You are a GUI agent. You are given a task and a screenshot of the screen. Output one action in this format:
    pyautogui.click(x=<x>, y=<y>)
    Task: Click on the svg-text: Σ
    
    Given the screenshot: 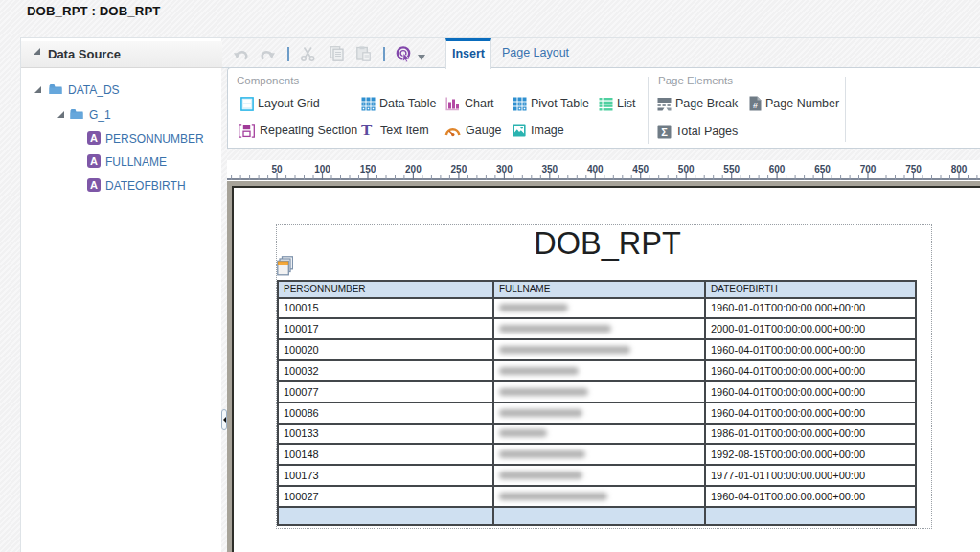 What is the action you would take?
    pyautogui.click(x=665, y=132)
    